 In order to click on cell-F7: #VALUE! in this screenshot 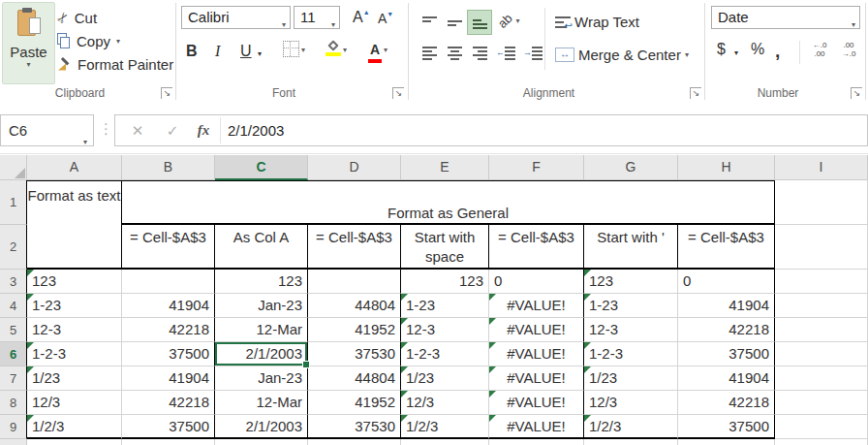, I will do `click(537, 378)`.